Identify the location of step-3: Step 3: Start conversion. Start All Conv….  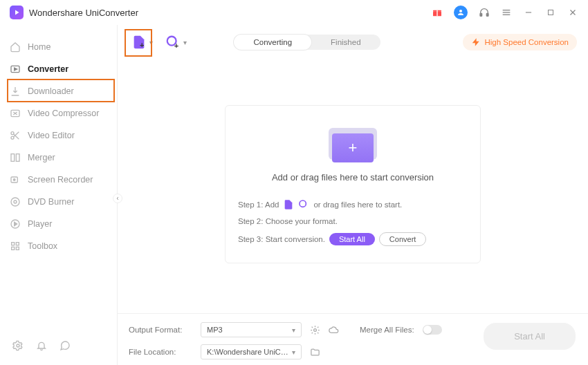
(353, 239).